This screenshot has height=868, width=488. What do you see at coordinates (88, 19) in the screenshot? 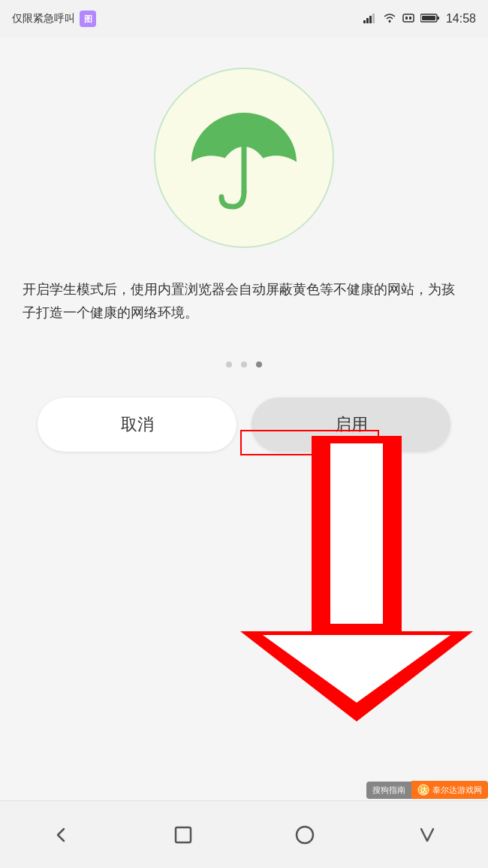
I see `emergency-icon: 图` at bounding box center [88, 19].